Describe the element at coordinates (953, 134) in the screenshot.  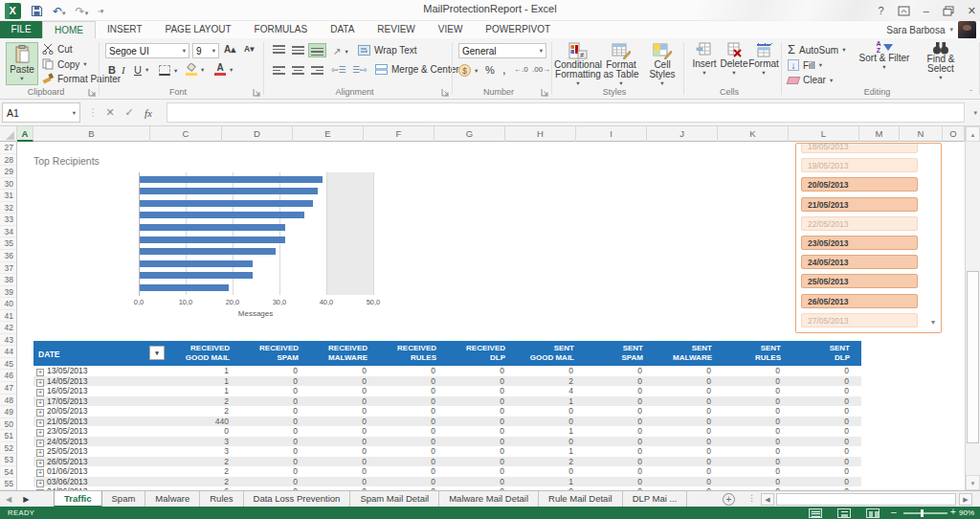
I see `column-header-O: O` at that location.